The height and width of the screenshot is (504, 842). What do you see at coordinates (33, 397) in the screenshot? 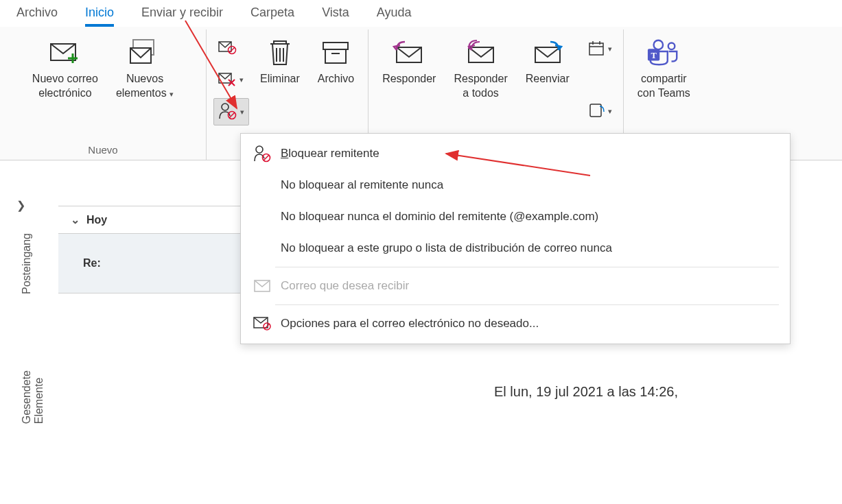
I see `folder-sent: Gesendete Elemente` at bounding box center [33, 397].